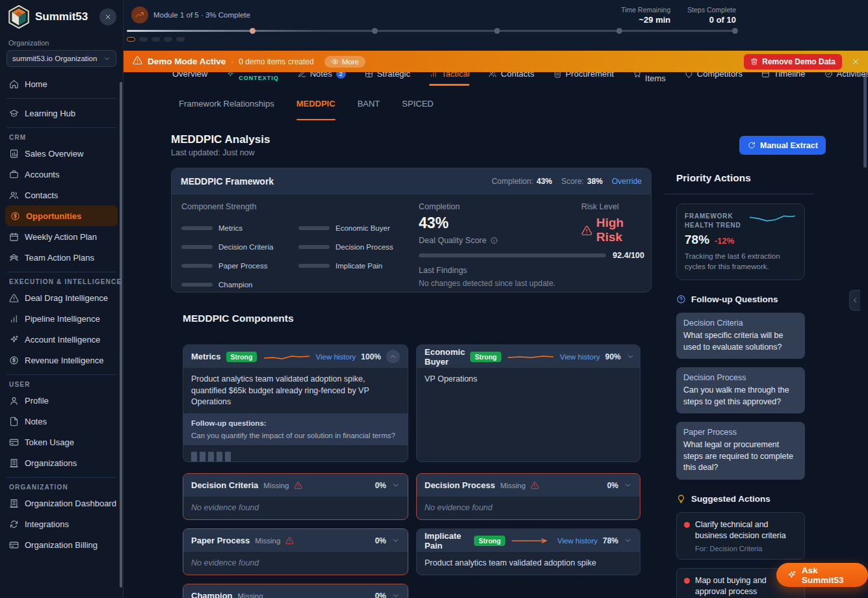  Describe the element at coordinates (316, 109) in the screenshot. I see `subtab-meddpic: MEDDPIC` at that location.